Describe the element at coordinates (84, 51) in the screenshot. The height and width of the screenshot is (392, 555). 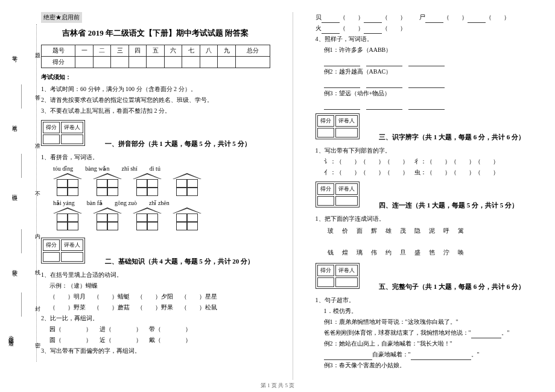
I see `th: 一` at that location.